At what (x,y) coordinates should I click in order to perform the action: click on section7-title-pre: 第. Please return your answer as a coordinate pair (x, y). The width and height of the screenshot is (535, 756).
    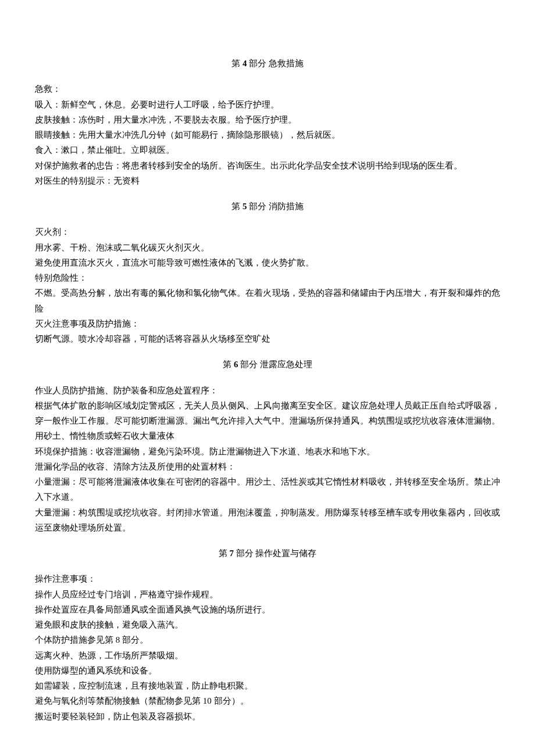
    Looking at the image, I should click on (224, 553).